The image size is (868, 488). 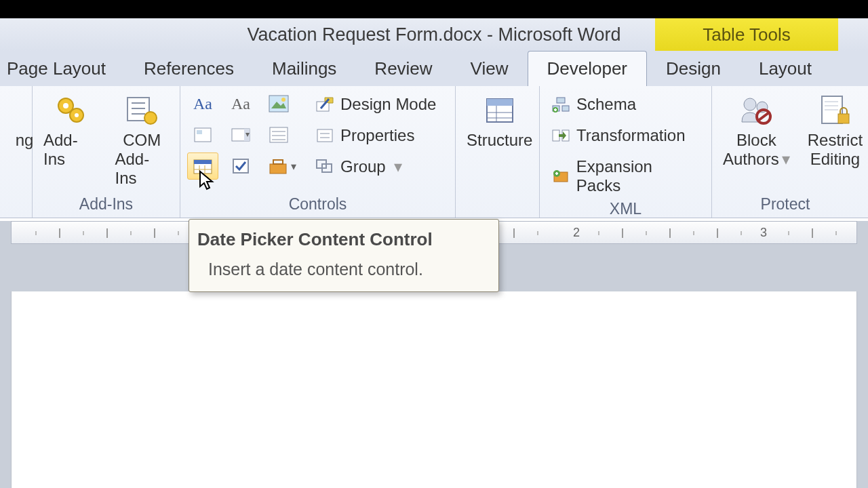 What do you see at coordinates (693, 69) in the screenshot?
I see `tab-design: Design` at bounding box center [693, 69].